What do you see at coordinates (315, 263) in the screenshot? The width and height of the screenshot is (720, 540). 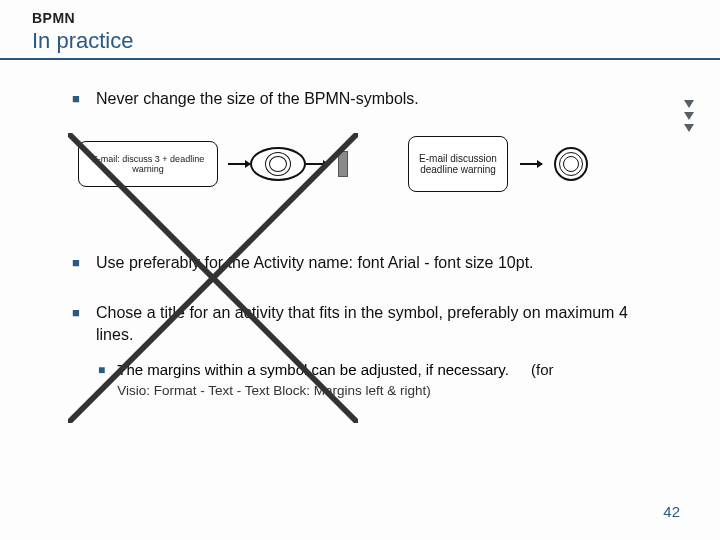 I see `bullet-2-text: Use preferably for the Activity name: fo…` at bounding box center [315, 263].